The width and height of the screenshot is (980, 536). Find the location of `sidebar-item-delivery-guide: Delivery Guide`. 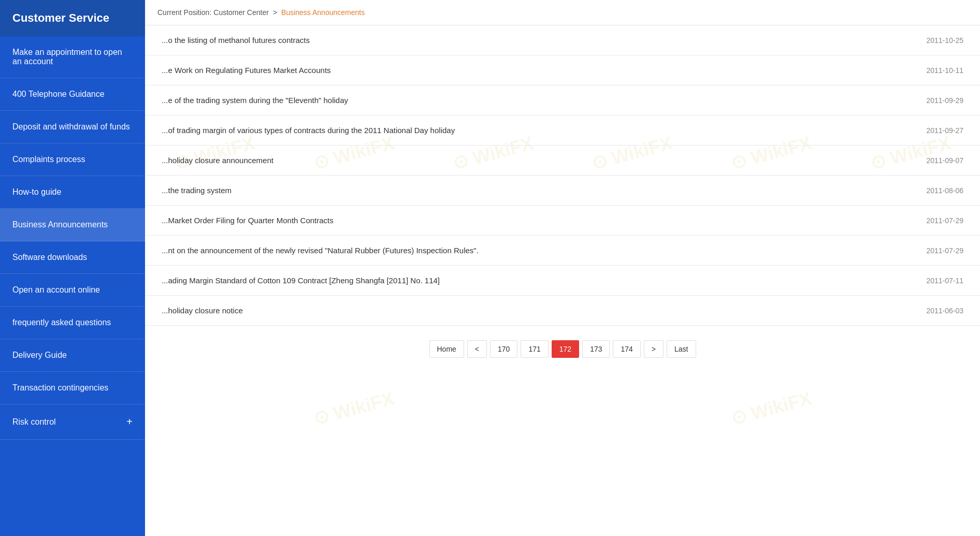

sidebar-item-delivery-guide: Delivery Guide is located at coordinates (73, 355).